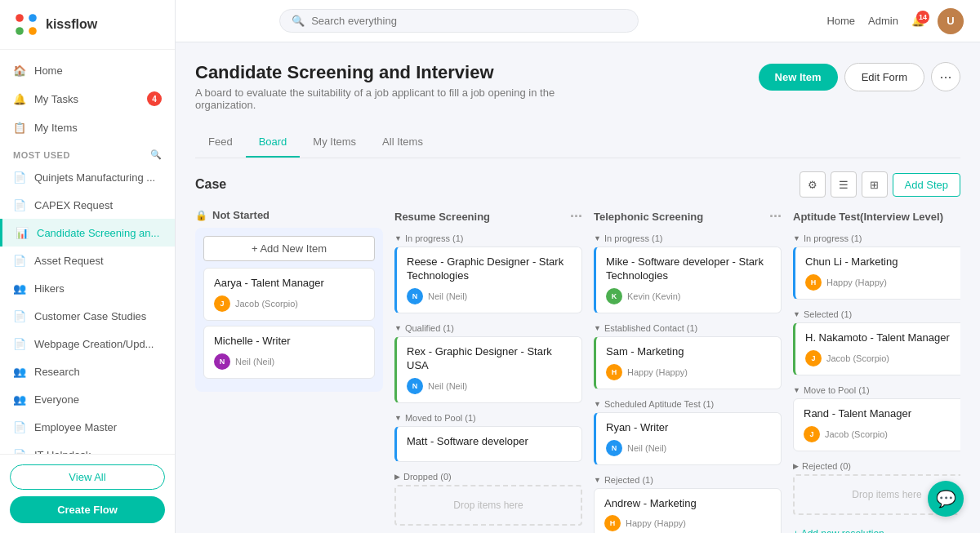 This screenshot has height=533, width=980. Describe the element at coordinates (877, 416) in the screenshot. I see `section-move-pool-apt: ▼ Move to Pool (1) Rand - Talent Manager…` at that location.